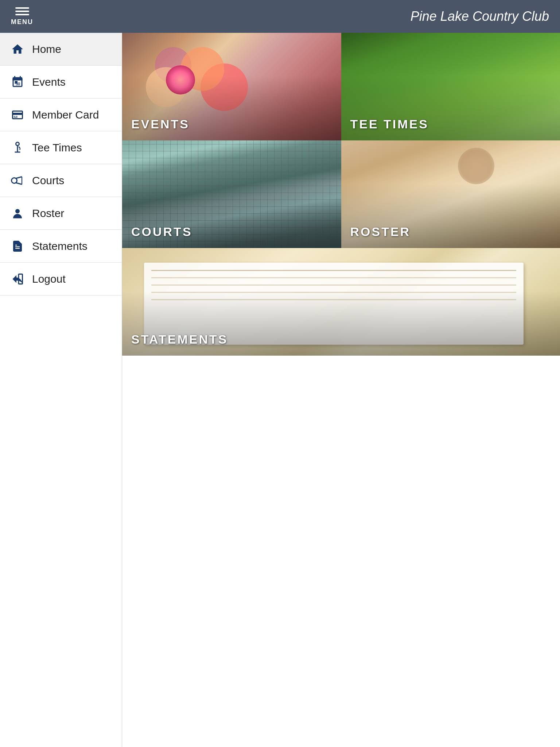 The image size is (560, 747). Describe the element at coordinates (22, 22) in the screenshot. I see `menu-label: MENU` at that location.